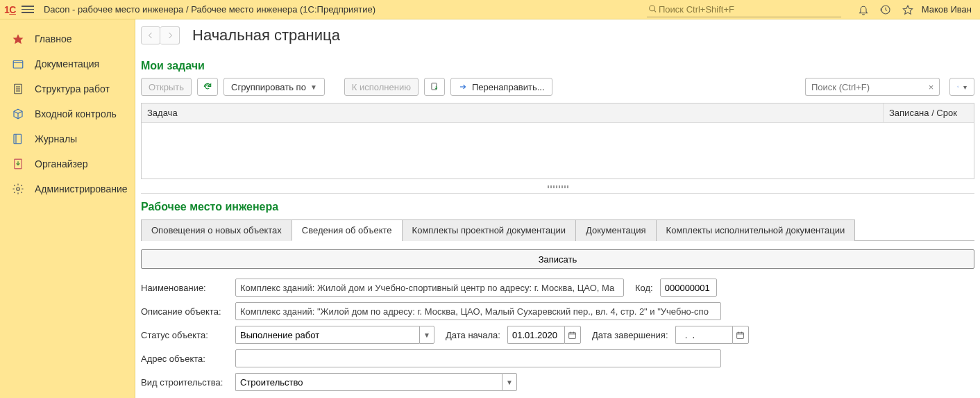 The width and height of the screenshot is (980, 398). Describe the element at coordinates (186, 288) in the screenshot. I see `label-name: Наименование:` at that location.